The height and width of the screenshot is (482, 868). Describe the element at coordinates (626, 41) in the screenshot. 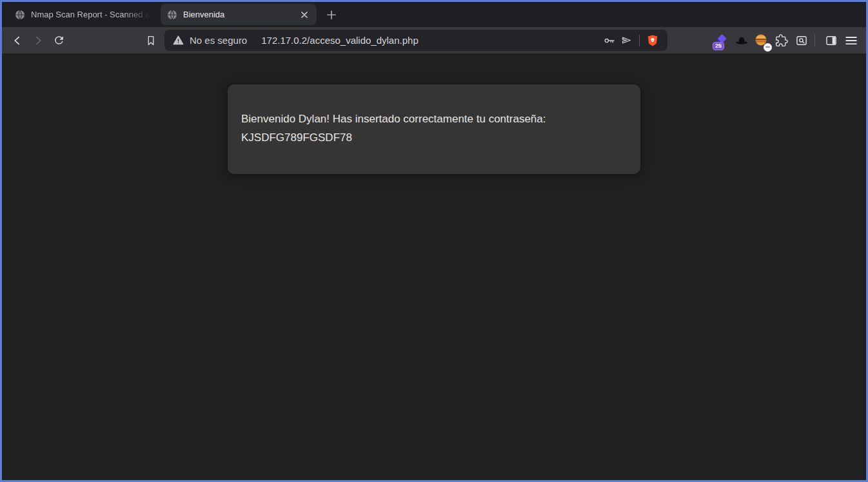

I see `send-tab-button` at that location.